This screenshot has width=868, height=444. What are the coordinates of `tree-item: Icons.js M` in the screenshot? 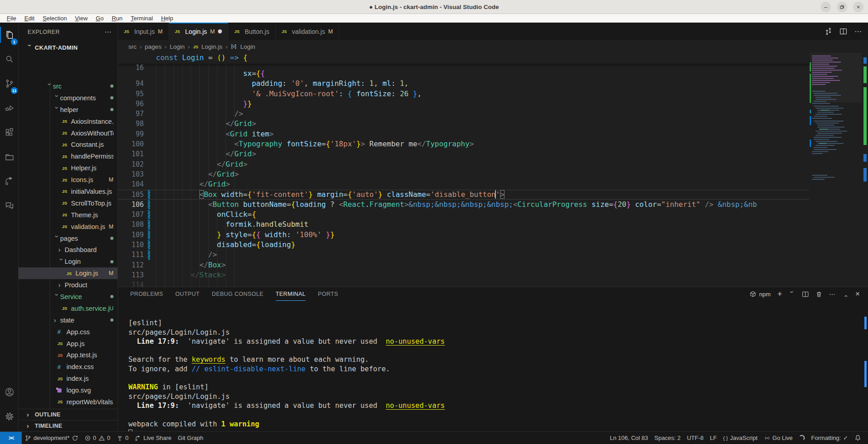 It's located at (68, 180).